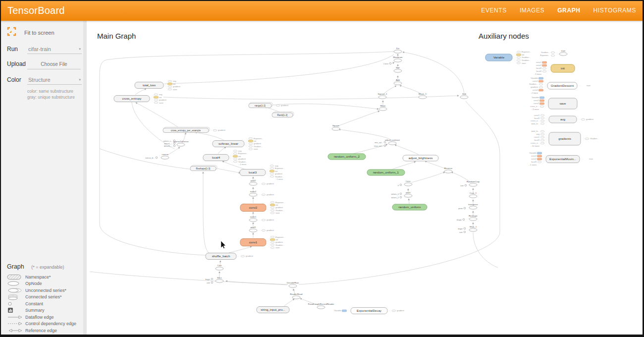  I want to click on graph-node-avg: avggradientconv1local3cross_e...total_lo…, so click(562, 119).